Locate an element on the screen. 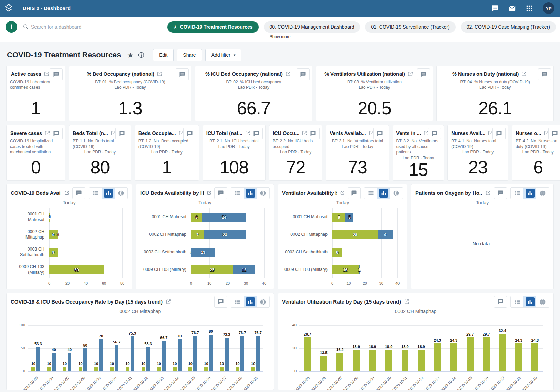 This screenshot has width=560, height=392. dashboard-chip: 01. COVID-19 Surveillance (Tracker) is located at coordinates (410, 27).